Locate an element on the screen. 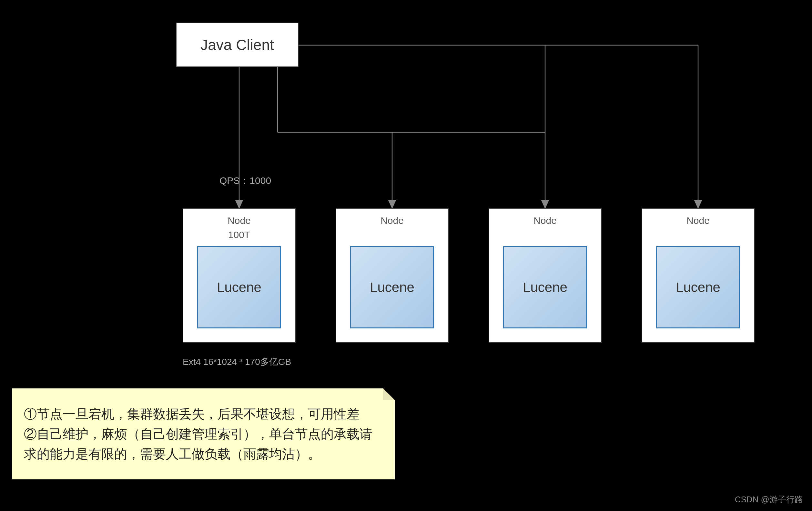 Image resolution: width=812 pixels, height=511 pixels. ext4-label: Ext4 16*1024 ³ 170多亿GB is located at coordinates (237, 362).